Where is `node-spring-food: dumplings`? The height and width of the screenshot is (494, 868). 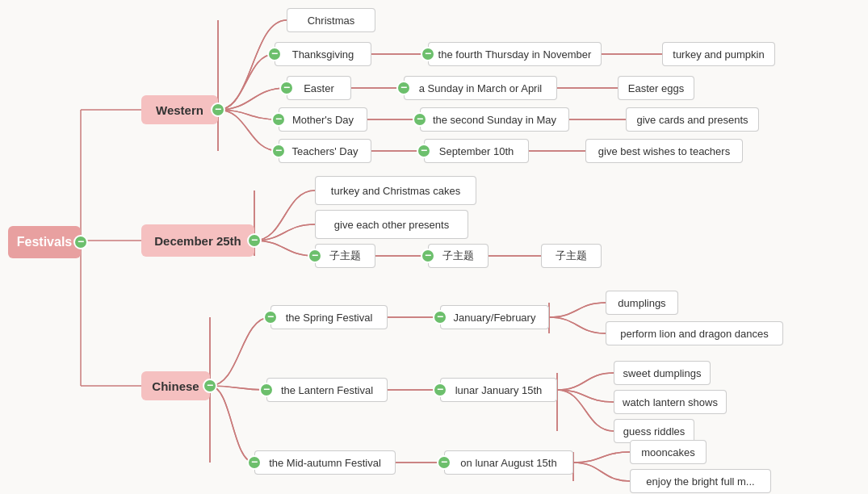
node-spring-food: dumplings is located at coordinates (642, 303).